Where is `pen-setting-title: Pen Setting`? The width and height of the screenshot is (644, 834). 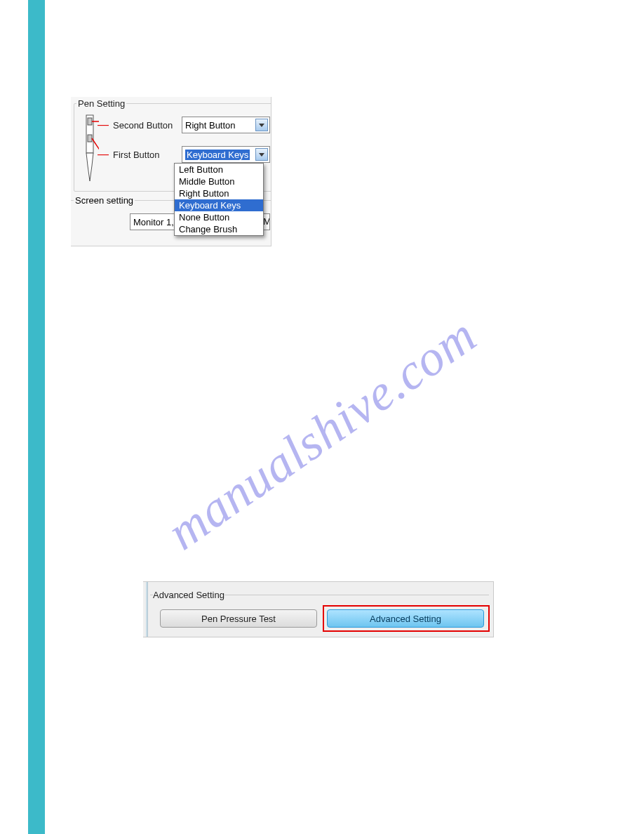 pen-setting-title: Pen Setting is located at coordinates (101, 104).